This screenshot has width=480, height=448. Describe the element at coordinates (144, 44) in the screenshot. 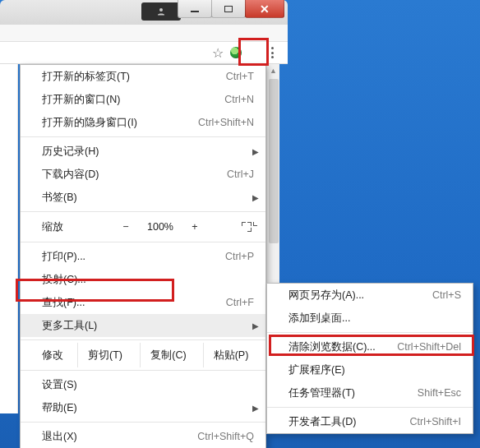

I see `browser-toolbar-area: ☆` at that location.